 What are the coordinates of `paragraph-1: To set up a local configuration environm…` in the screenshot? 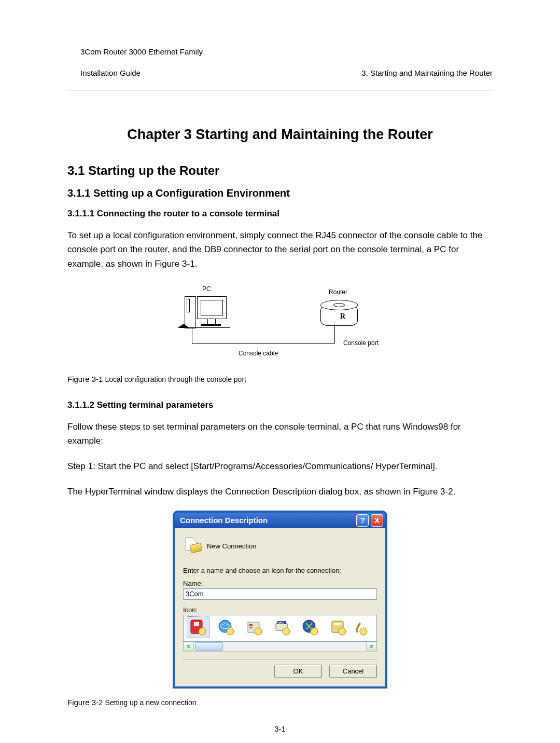 It's located at (280, 250).